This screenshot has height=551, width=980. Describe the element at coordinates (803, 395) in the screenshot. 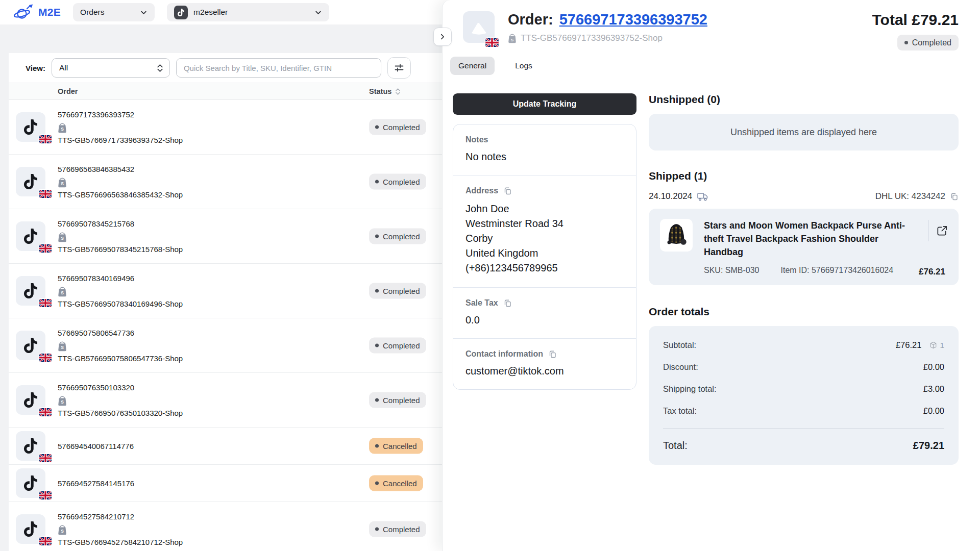

I see `order-totals-card: Subtotal: £76.21 1 Discount: £0.00 Shipp…` at that location.